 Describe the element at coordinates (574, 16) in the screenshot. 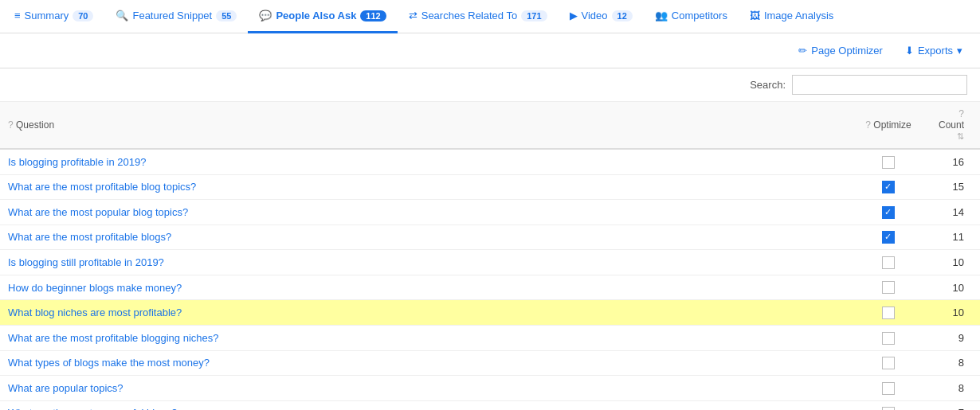

I see `video-icon: ▶` at that location.